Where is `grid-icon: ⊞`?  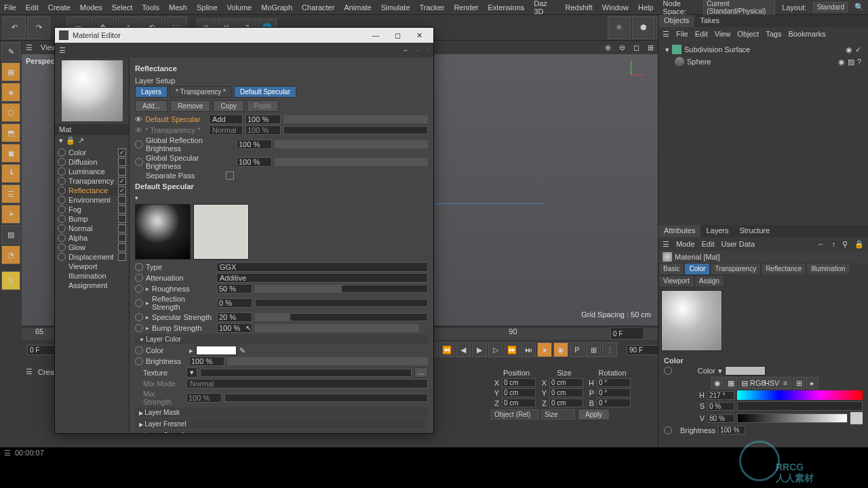 grid-icon: ⊞ is located at coordinates (799, 383).